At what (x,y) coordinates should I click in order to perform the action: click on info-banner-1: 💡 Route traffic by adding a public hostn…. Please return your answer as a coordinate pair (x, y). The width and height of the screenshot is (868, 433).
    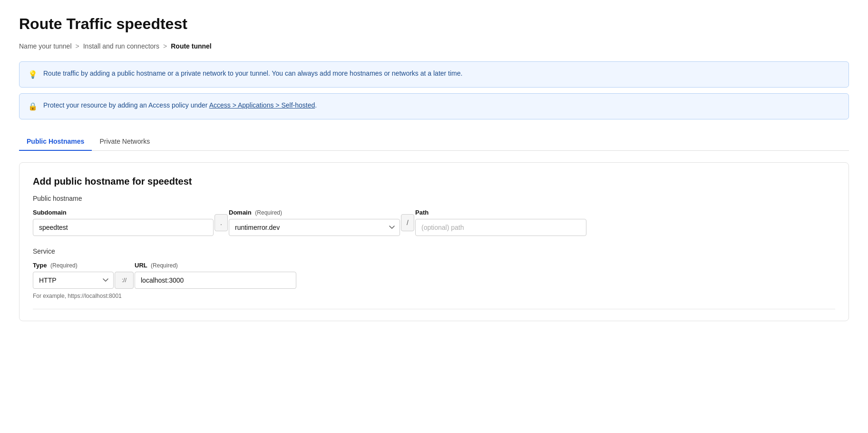
    Looking at the image, I should click on (434, 74).